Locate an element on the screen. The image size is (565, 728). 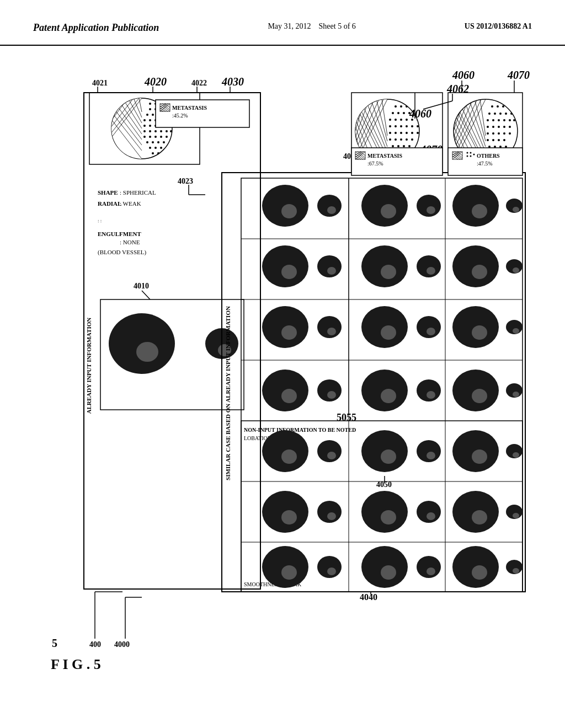
ref-4040: 4040 is located at coordinates (369, 597).